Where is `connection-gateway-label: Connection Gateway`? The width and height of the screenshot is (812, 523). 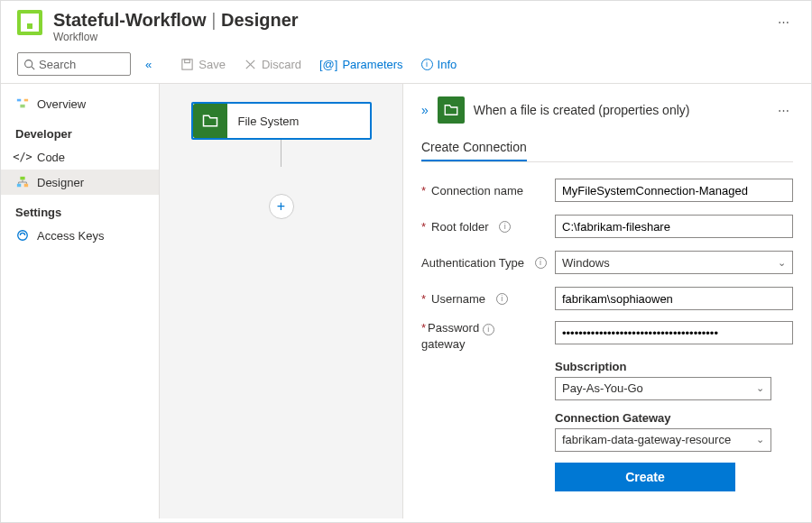
connection-gateway-label: Connection Gateway is located at coordinates (674, 418).